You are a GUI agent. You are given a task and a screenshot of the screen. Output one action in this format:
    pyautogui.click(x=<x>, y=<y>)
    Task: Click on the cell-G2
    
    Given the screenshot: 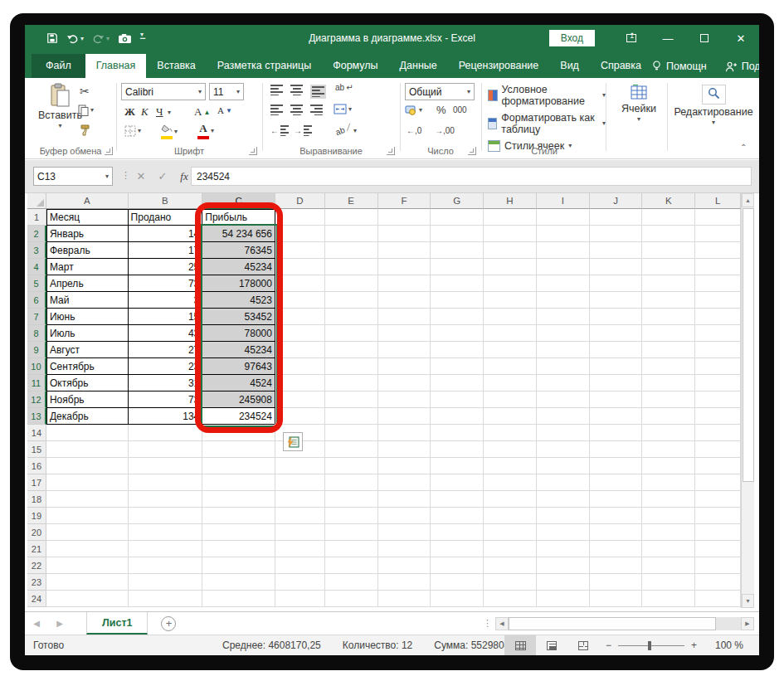 What is the action you would take?
    pyautogui.click(x=457, y=234)
    